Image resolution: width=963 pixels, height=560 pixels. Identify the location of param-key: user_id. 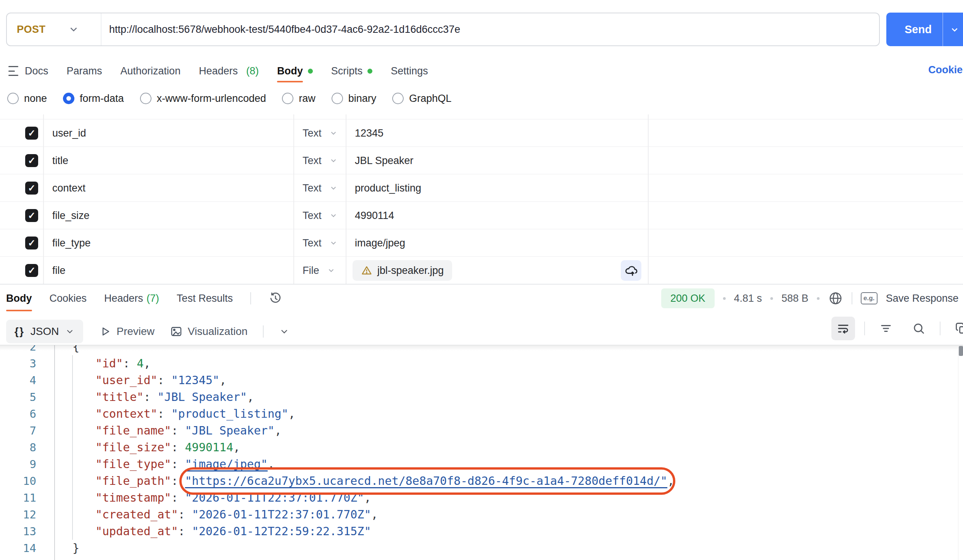
(70, 133).